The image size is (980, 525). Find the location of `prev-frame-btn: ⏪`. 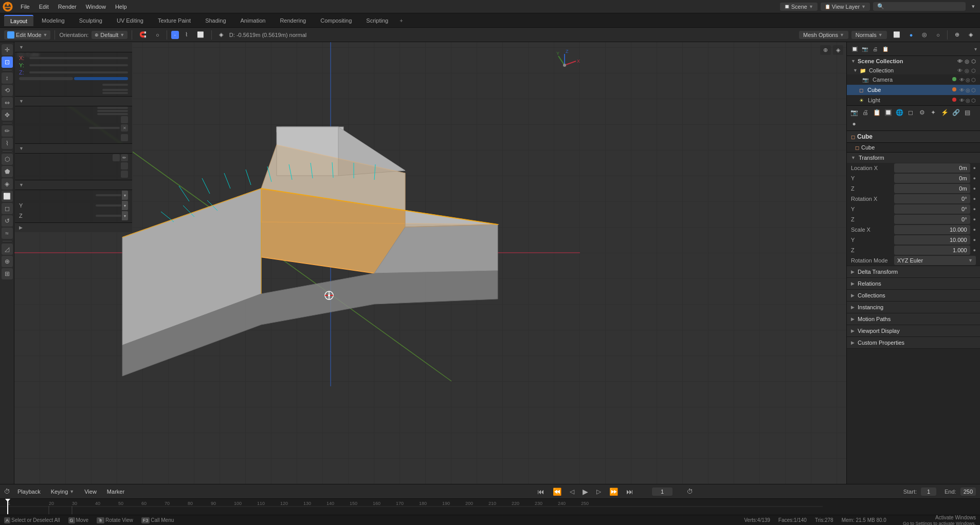

prev-frame-btn: ⏪ is located at coordinates (557, 492).